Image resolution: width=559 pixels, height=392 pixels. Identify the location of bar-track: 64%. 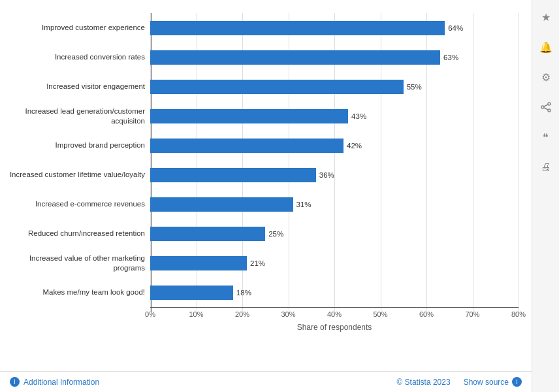
(334, 28).